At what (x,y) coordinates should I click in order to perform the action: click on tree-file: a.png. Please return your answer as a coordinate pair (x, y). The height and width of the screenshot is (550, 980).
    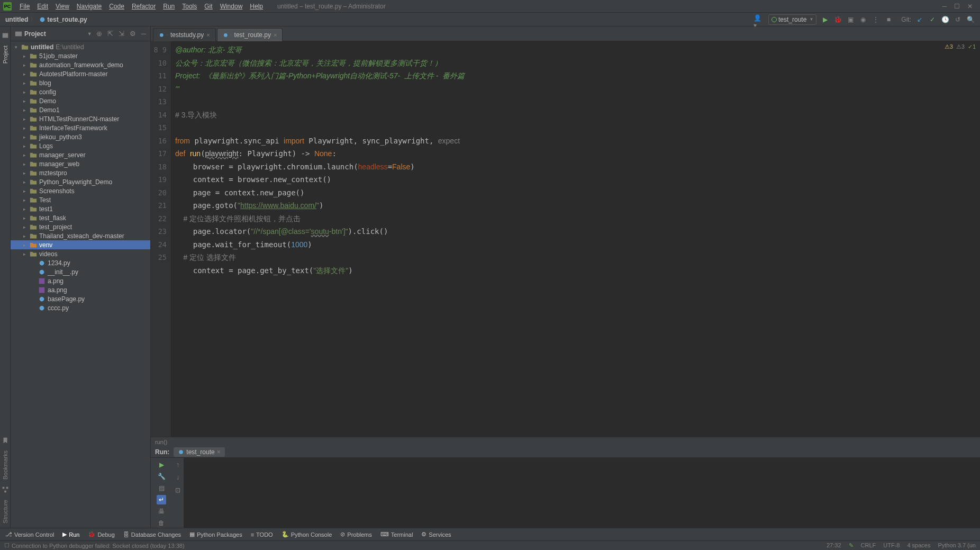
    Looking at the image, I should click on (80, 281).